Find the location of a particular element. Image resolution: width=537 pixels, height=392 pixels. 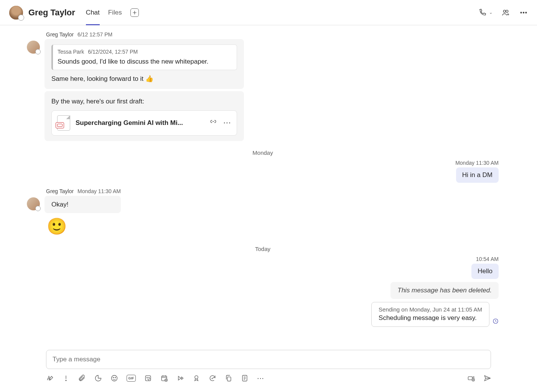

video-clip-icon is located at coordinates (471, 378).